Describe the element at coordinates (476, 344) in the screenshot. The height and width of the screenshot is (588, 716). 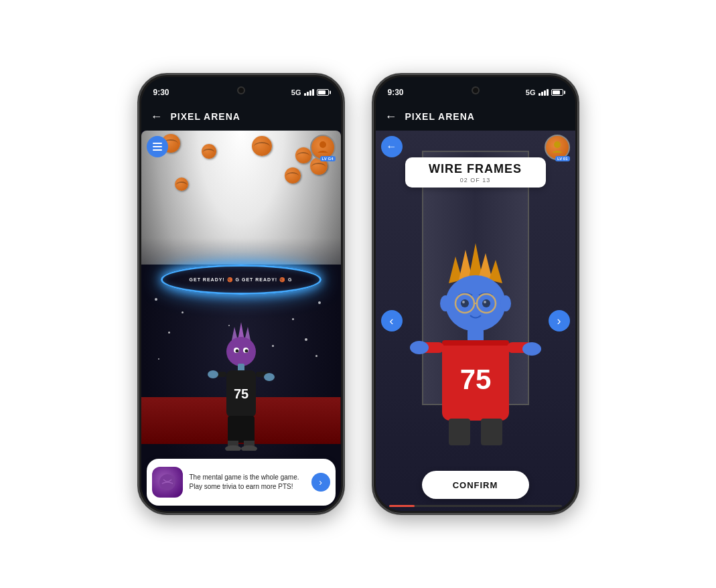
I see `character-2: 75` at that location.